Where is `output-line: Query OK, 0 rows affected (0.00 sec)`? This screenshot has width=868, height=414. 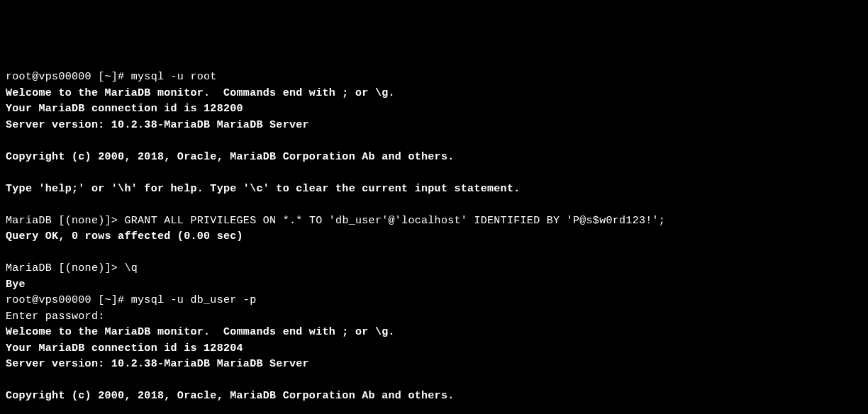
output-line: Query OK, 0 rows affected (0.00 sec) is located at coordinates (125, 237).